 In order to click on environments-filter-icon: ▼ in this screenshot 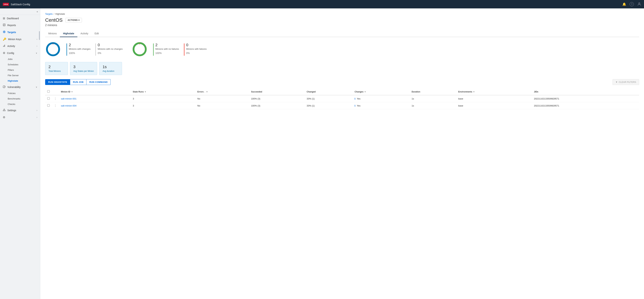, I will do `click(474, 92)`.